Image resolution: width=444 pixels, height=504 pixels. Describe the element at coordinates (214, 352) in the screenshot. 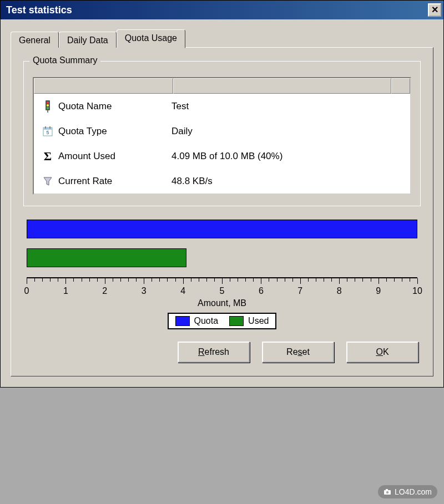

I see `refresh-button: Refresh` at that location.